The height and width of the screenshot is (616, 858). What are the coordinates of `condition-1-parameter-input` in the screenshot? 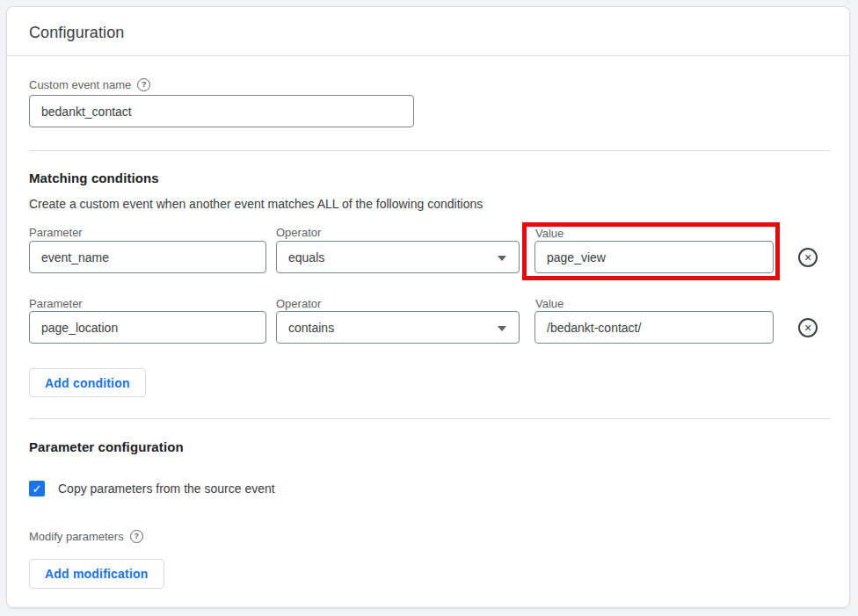 It's located at (148, 257).